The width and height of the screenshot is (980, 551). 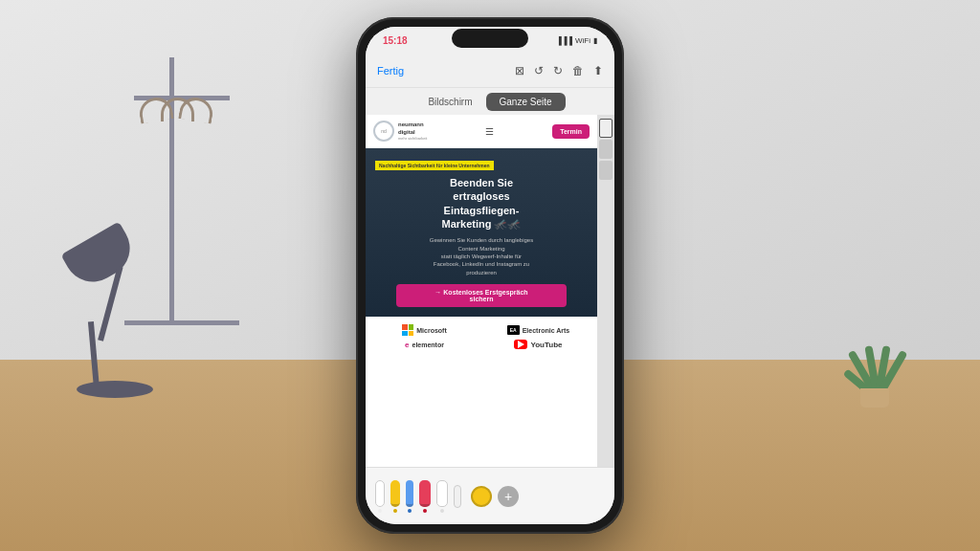 I want to click on electronic-arts-logo: EA Electronic Arts, so click(x=538, y=330).